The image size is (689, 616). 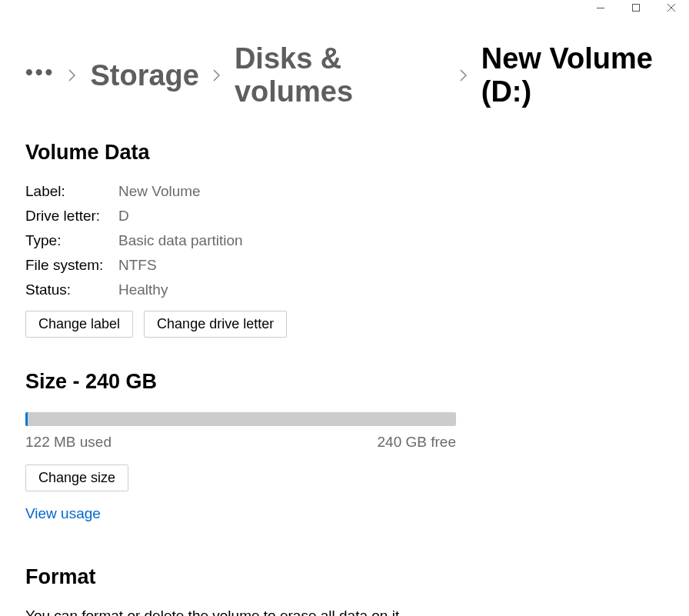 I want to click on file-system-row: File system: NTFS, so click(x=357, y=265).